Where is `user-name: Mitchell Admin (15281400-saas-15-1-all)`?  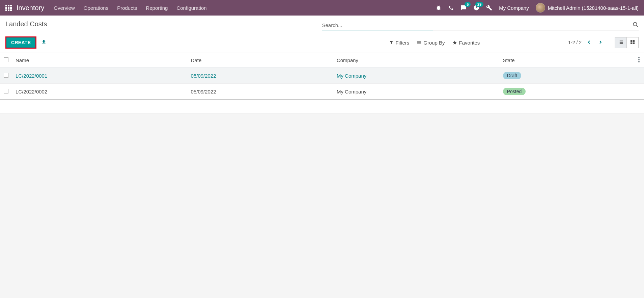
user-name: Mitchell Admin (15281400-saas-15-1-all) is located at coordinates (593, 8).